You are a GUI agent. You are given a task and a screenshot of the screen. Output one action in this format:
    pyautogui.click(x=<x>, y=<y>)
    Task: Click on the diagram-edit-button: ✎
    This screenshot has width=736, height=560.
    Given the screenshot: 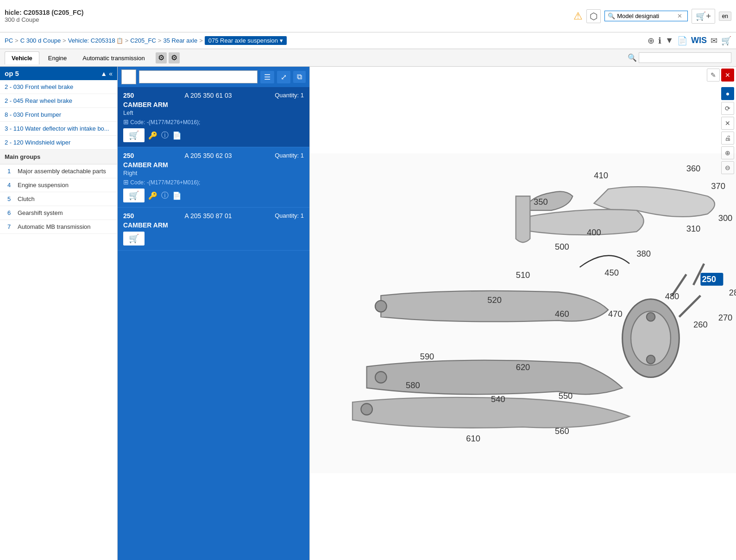 What is the action you would take?
    pyautogui.click(x=713, y=75)
    